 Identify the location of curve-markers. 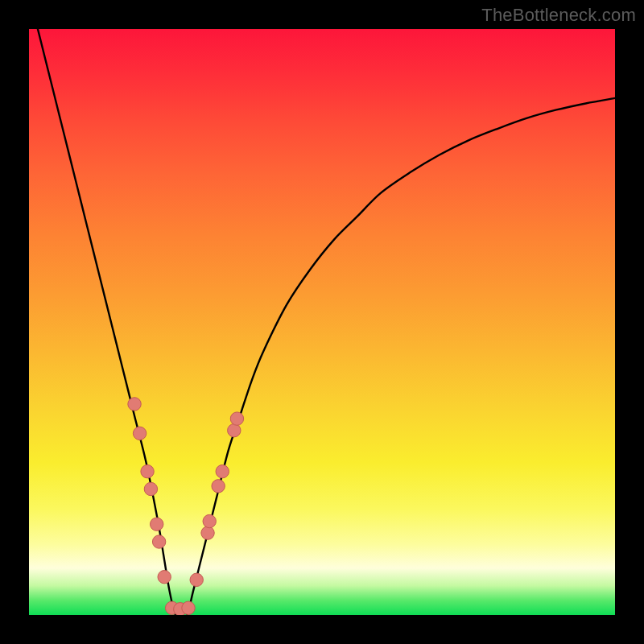
(186, 506).